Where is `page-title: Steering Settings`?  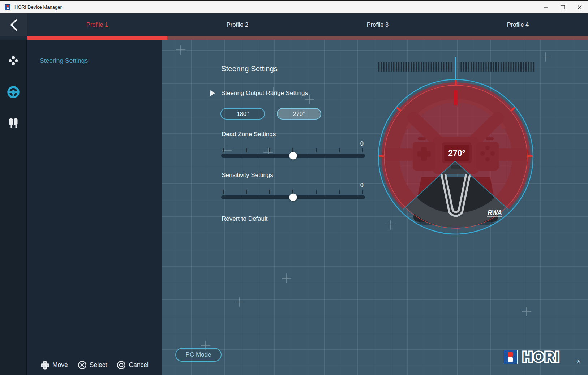
page-title: Steering Settings is located at coordinates (249, 69).